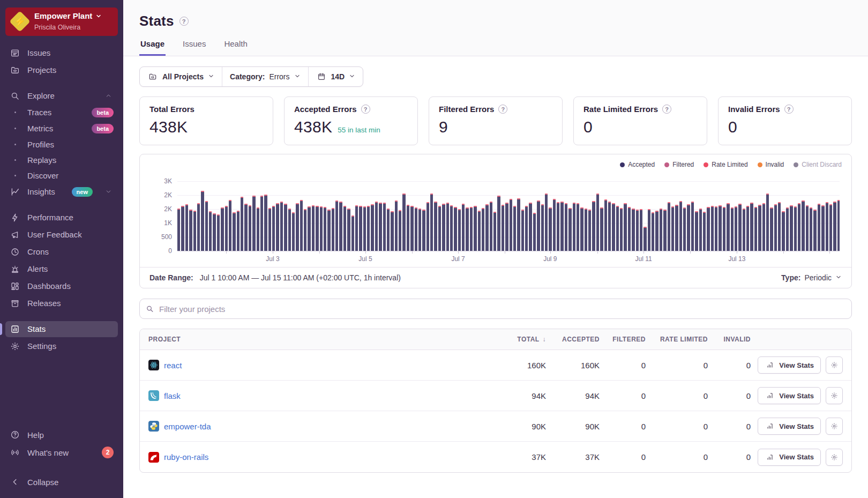 This screenshot has height=498, width=868. What do you see at coordinates (679, 165) in the screenshot?
I see `legend-item-filtered: Filtered` at bounding box center [679, 165].